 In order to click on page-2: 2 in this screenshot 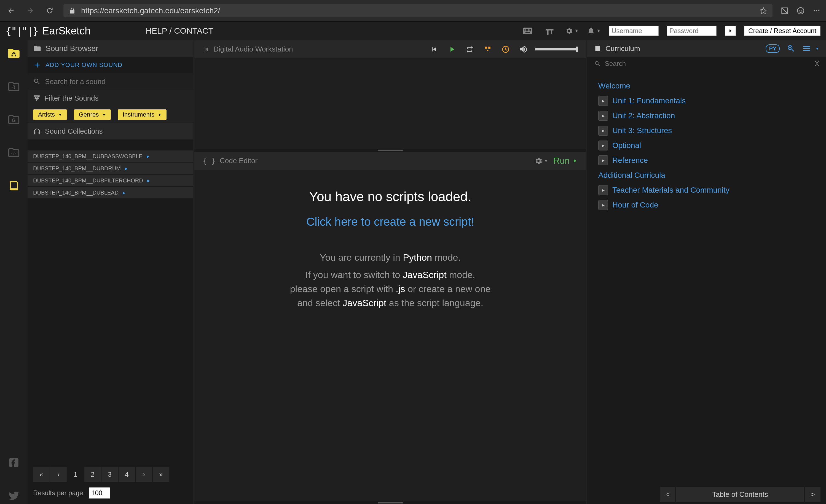, I will do `click(93, 475)`.